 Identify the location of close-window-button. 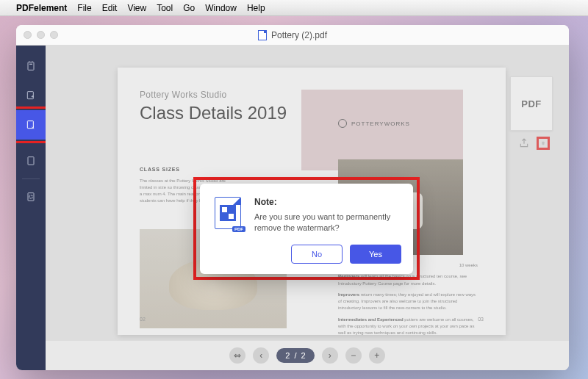
(28, 35).